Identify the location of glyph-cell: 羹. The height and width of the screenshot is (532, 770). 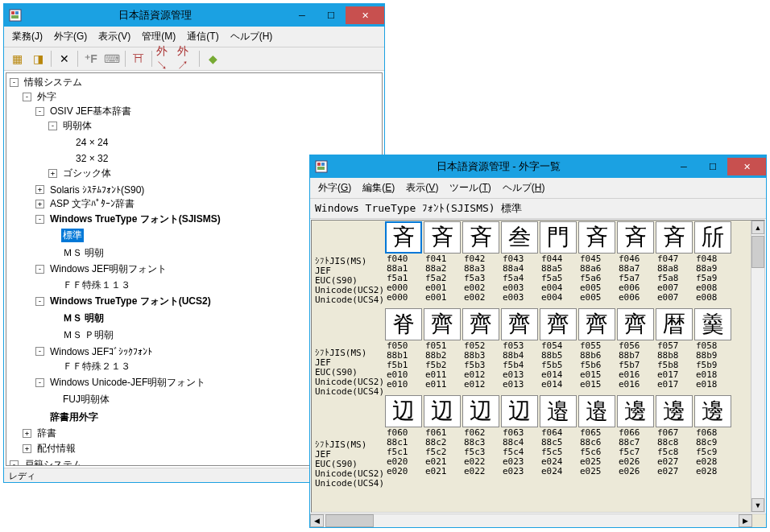
(713, 324).